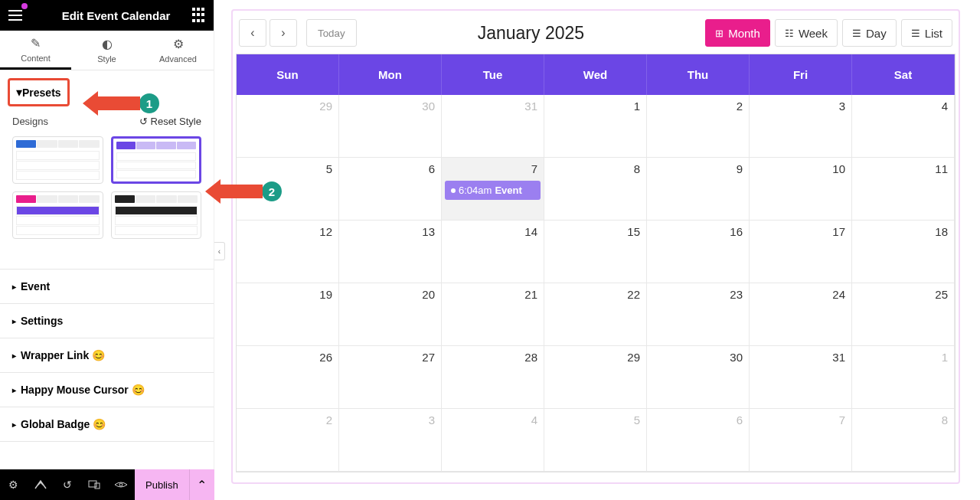 The width and height of the screenshot is (980, 500). I want to click on view-month-button: ⊞Month, so click(738, 33).